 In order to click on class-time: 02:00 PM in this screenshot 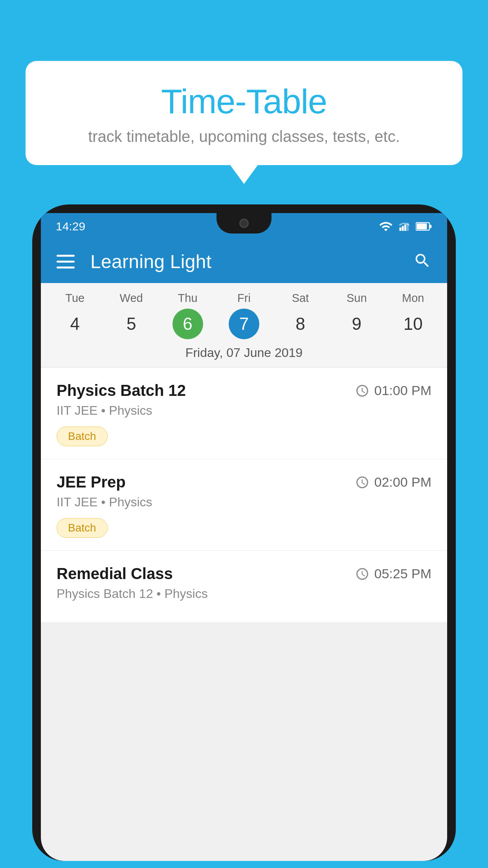, I will do `click(393, 482)`.